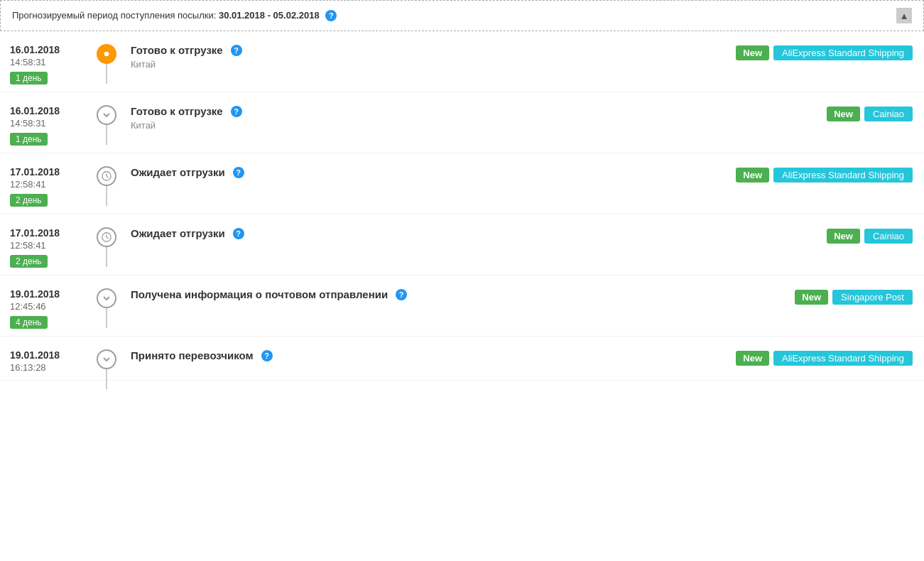  What do you see at coordinates (48, 307) in the screenshot?
I see `time-main: 12:45:46` at bounding box center [48, 307].